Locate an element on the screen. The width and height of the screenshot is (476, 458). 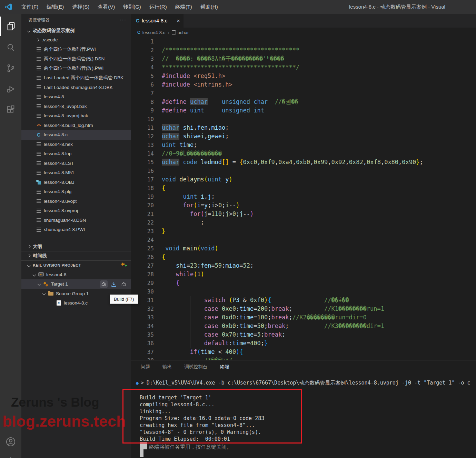
section-timeline: 时间线 is located at coordinates (76, 256).